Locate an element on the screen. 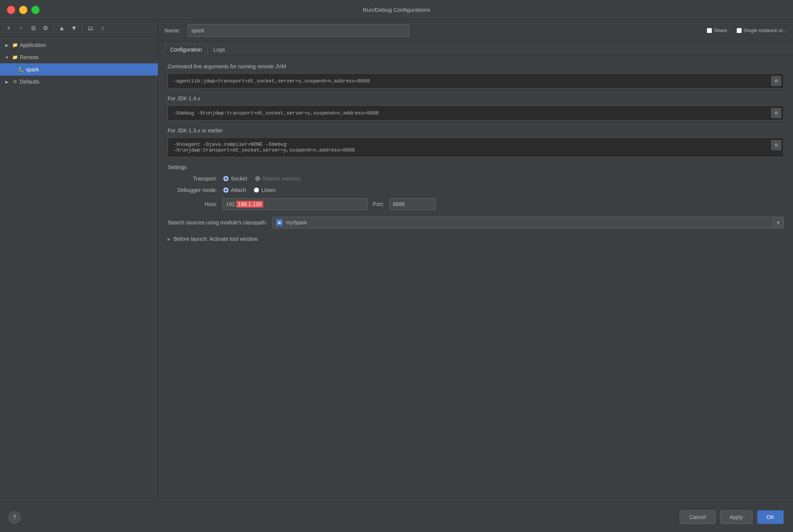  jdk14-value: -Xdebug -Xrunjdwp:transport=dt_socket,se… is located at coordinates (276, 113).